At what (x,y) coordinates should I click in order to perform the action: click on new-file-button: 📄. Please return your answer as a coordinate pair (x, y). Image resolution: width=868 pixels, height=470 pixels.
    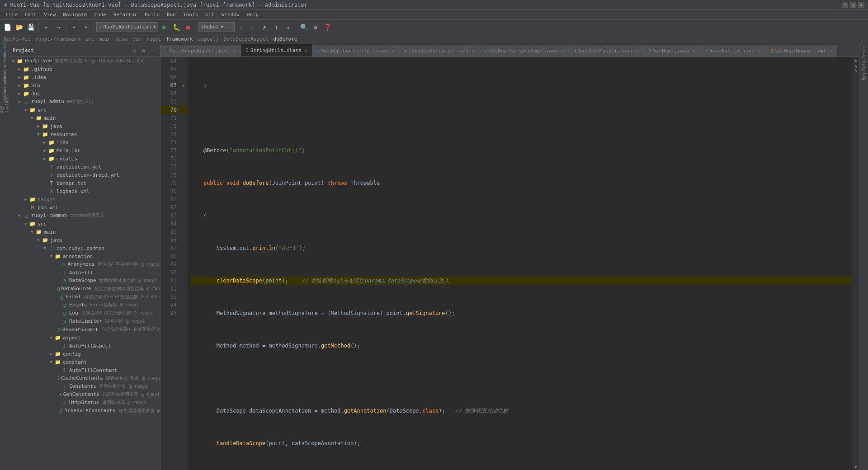
    Looking at the image, I should click on (7, 27).